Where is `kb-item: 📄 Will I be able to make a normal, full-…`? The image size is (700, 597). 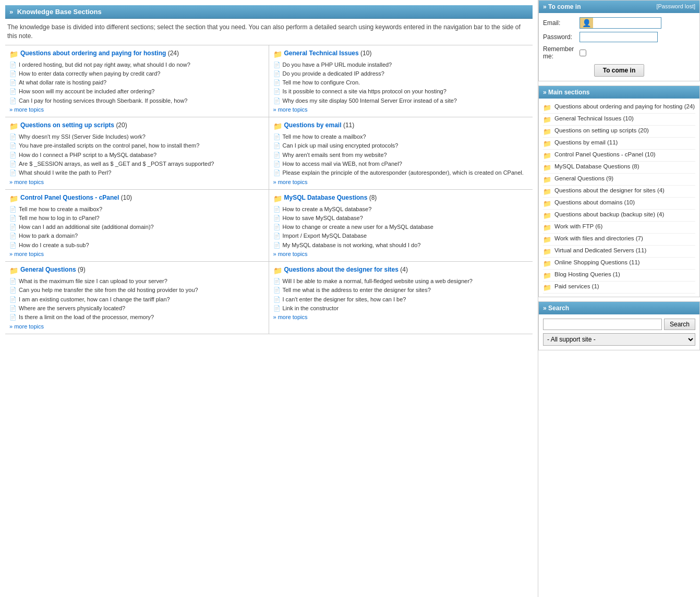
kb-item: 📄 Will I be able to make a normal, full-… is located at coordinates (401, 281).